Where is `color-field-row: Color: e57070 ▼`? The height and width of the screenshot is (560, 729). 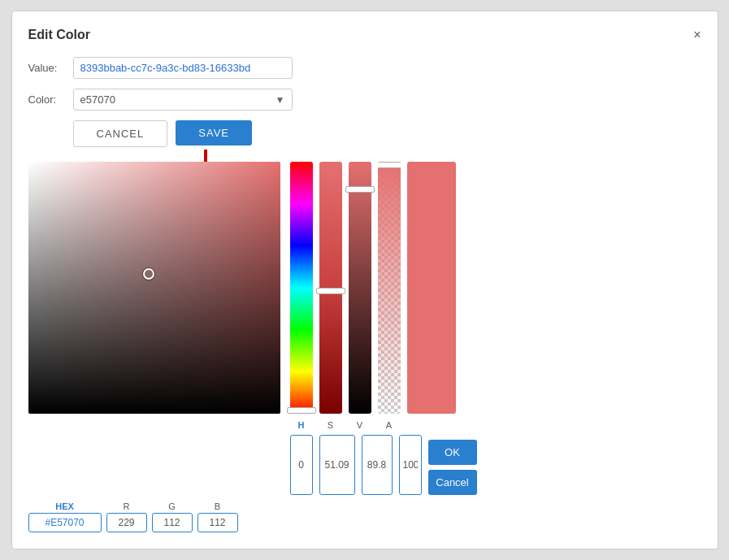 color-field-row: Color: e57070 ▼ is located at coordinates (365, 99).